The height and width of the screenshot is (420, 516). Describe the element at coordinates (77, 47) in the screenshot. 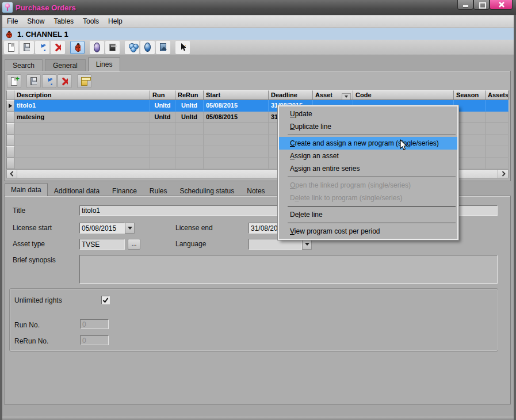

I see `debug-bug-icon` at that location.